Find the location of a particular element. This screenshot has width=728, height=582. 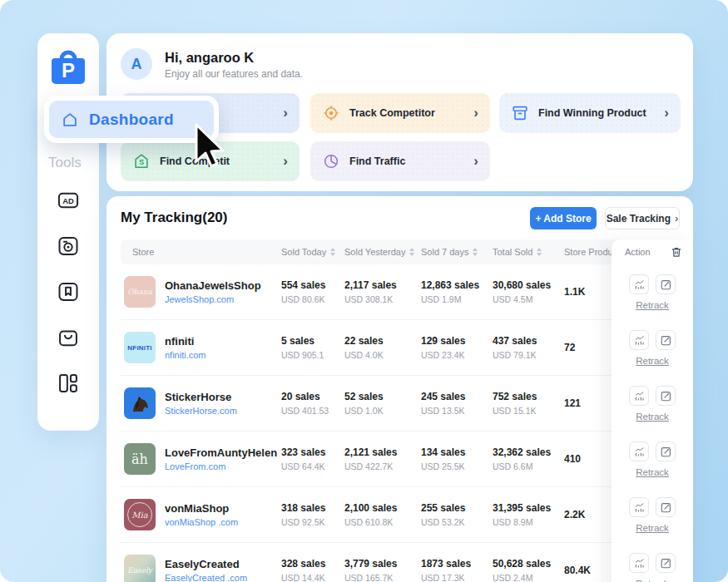

store-cell: Ohana OhanaJewelsShop JewelsShop.com is located at coordinates (201, 292).